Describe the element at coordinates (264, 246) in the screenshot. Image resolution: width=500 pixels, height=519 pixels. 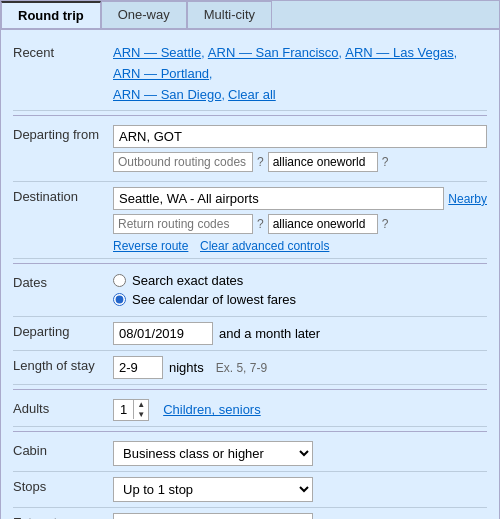
I see `clear-advanced-link: Clear advanced controls` at that location.